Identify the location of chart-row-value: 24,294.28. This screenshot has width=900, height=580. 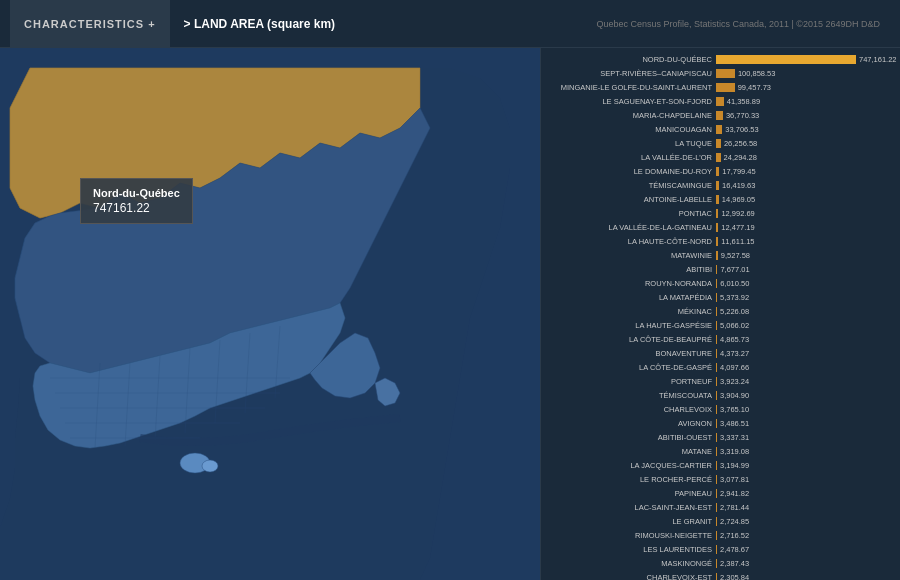
(740, 158).